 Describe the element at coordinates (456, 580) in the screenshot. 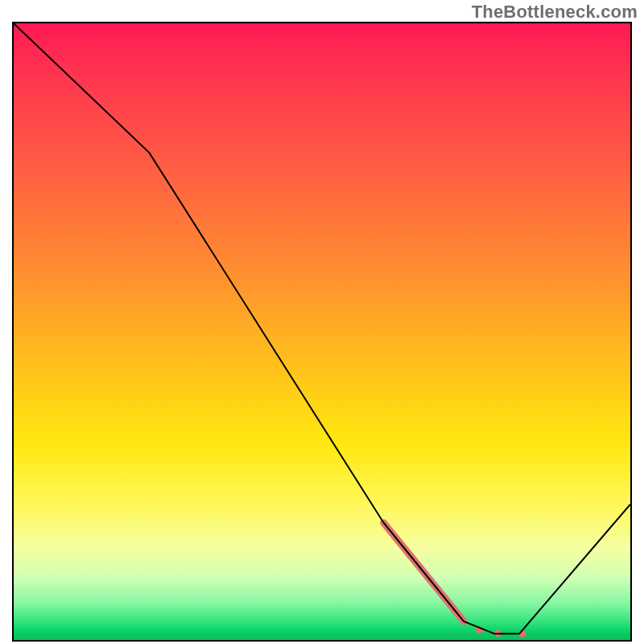

I see `highlight-layer` at that location.